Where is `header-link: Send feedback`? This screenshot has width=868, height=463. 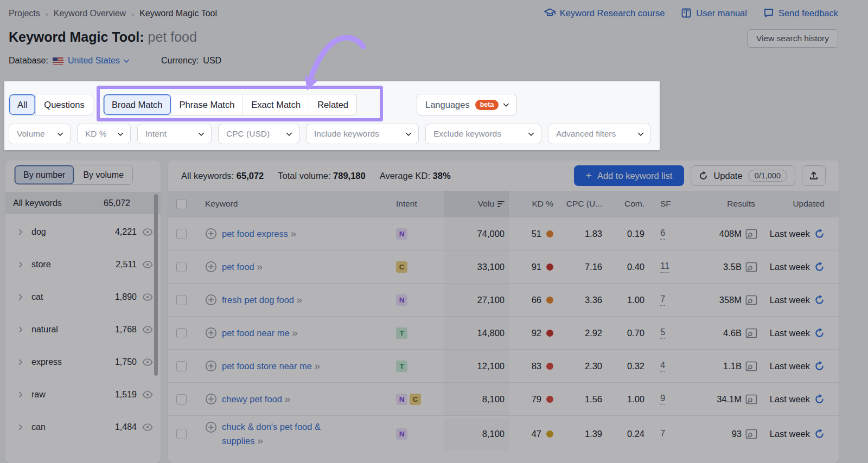
header-link: Send feedback is located at coordinates (801, 13).